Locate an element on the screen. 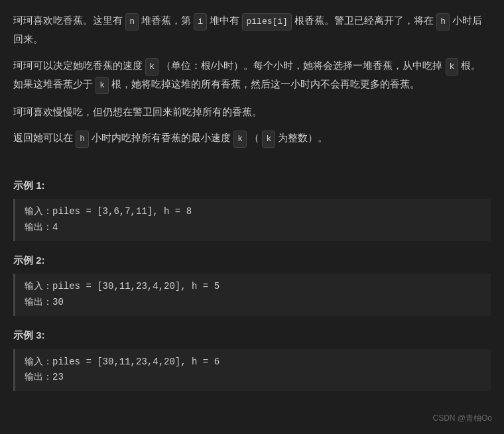  p4-text-3: （ is located at coordinates (255, 138).